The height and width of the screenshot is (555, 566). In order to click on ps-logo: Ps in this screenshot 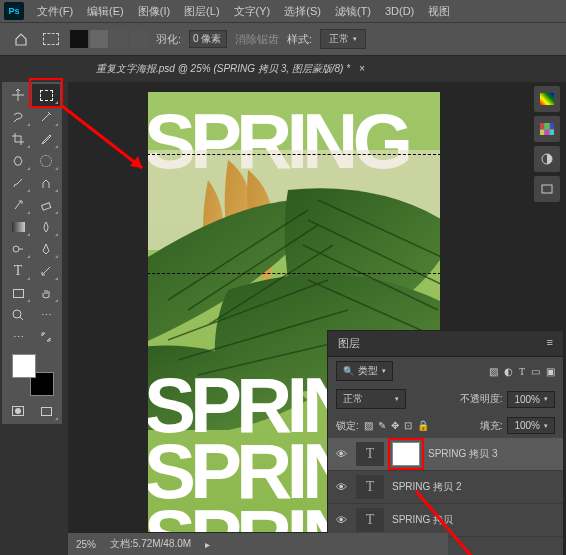, I will do `click(14, 11)`.